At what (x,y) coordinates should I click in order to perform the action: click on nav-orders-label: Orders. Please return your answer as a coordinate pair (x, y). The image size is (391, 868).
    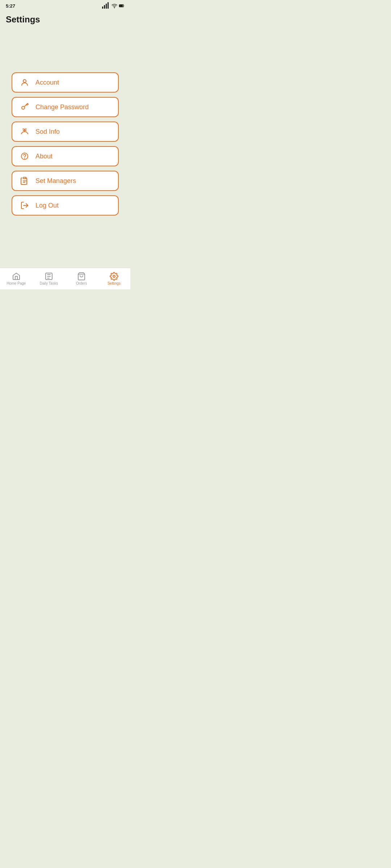
    Looking at the image, I should click on (82, 284).